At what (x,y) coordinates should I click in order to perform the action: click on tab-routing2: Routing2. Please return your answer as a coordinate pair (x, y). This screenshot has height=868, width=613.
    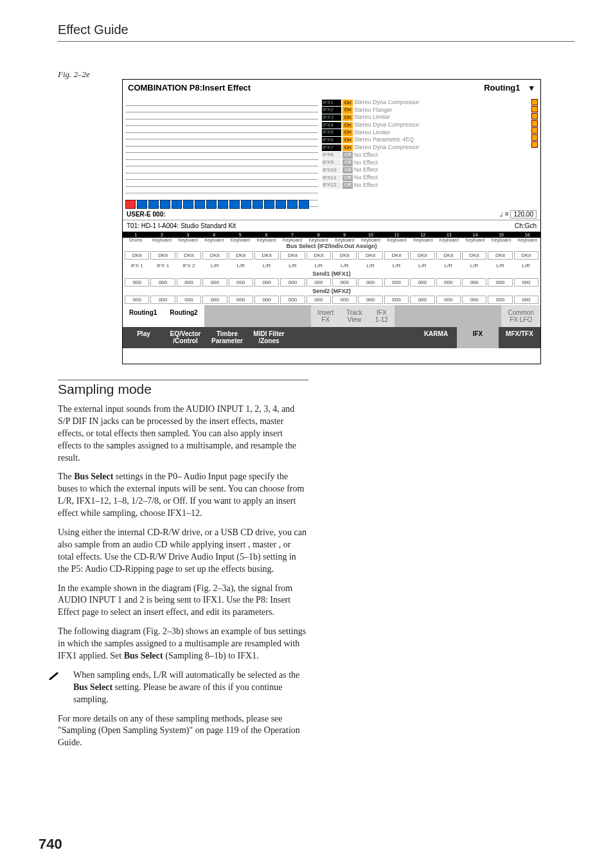
    Looking at the image, I should click on (184, 316).